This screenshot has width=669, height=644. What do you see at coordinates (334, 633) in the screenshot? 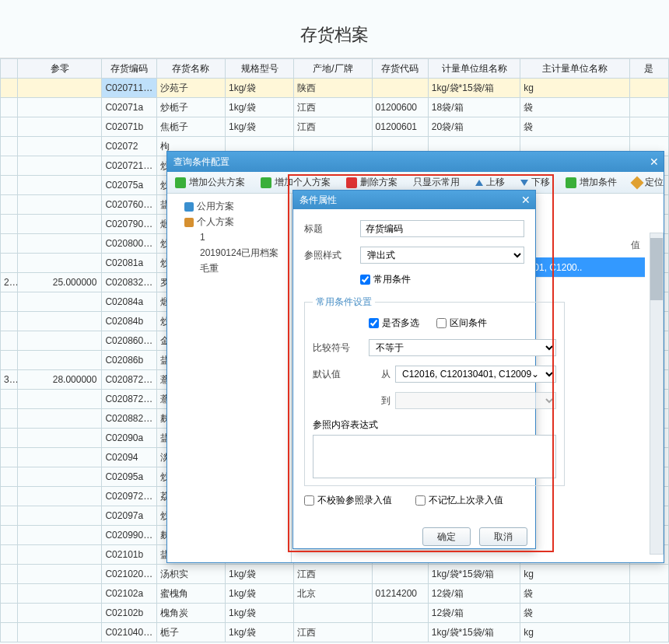
I see `table-row: C021040901栀子1kg/袋江西1kg/袋*15袋/箱kg` at bounding box center [334, 633].